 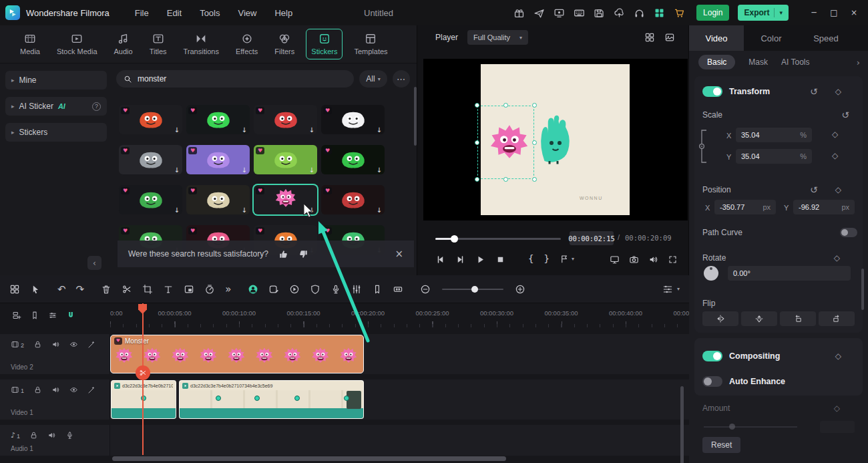 I want to click on subtab-mask: Mask, so click(x=758, y=62).